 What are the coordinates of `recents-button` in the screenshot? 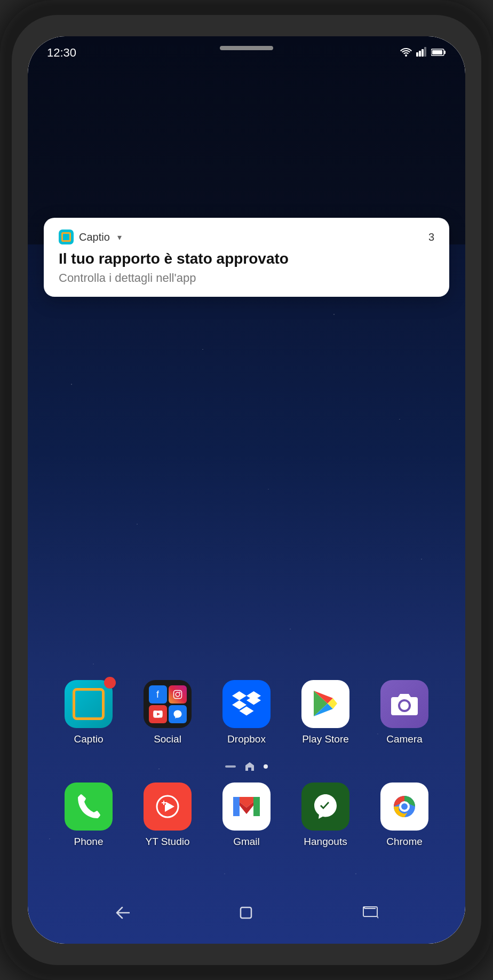 It's located at (246, 915).